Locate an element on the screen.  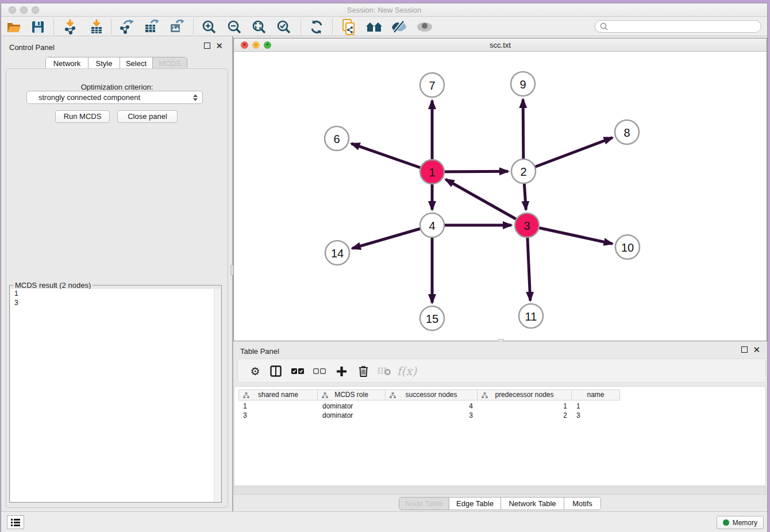
graph-node-label-10: 10 is located at coordinates (627, 248).